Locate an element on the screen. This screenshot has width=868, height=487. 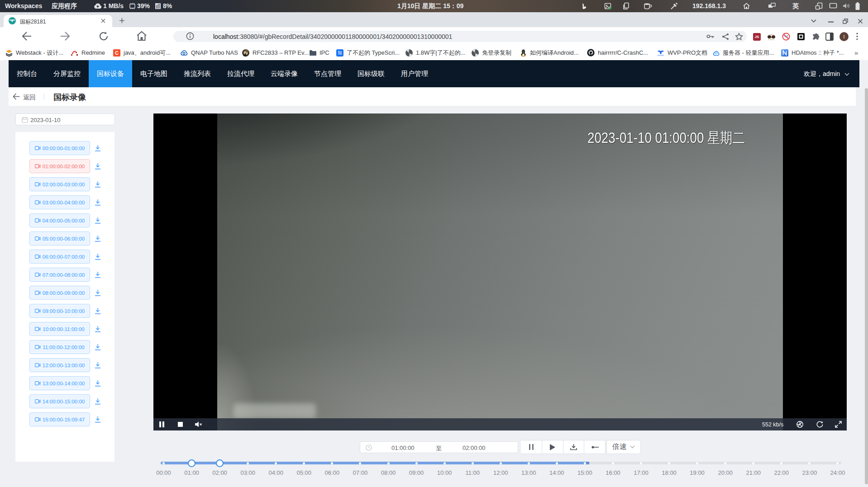
svg-text: WVP·PRO is located at coordinates (661, 55).